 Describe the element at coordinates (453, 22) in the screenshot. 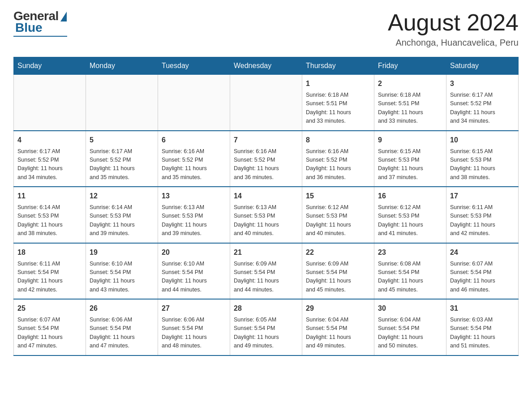

I see `month-title: August 2024` at that location.